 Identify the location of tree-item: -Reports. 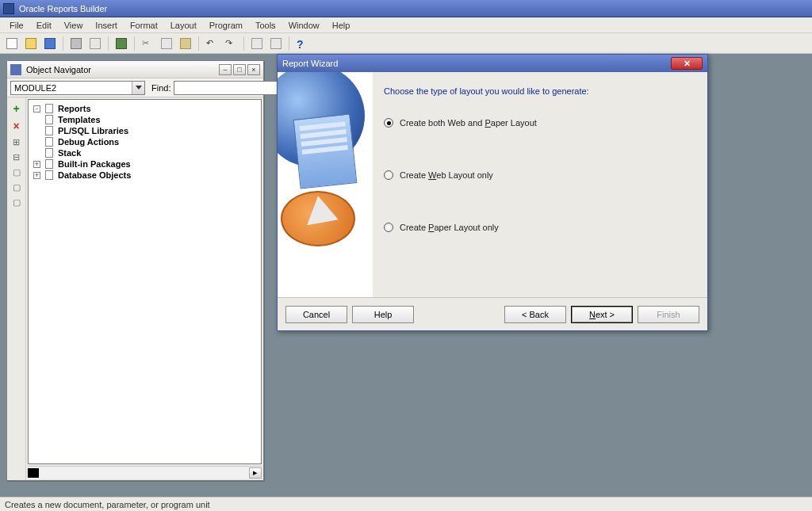
(147, 109).